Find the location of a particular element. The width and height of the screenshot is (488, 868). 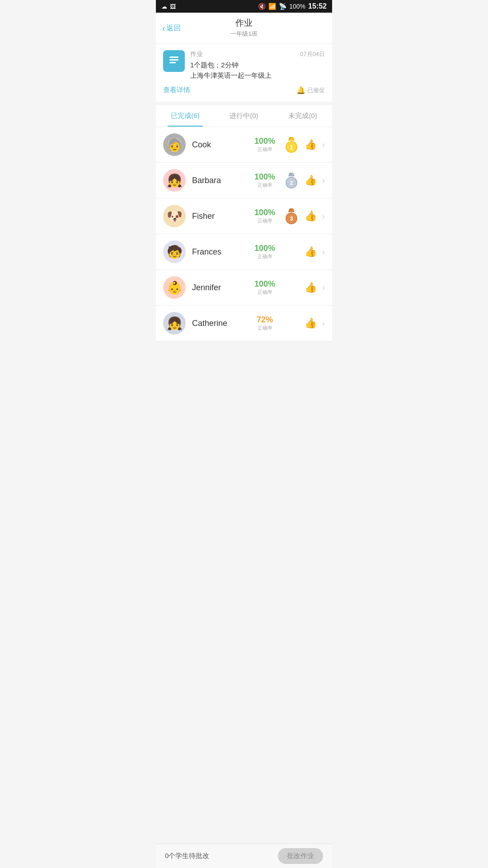

back-button: ‹ 返回 is located at coordinates (172, 28).